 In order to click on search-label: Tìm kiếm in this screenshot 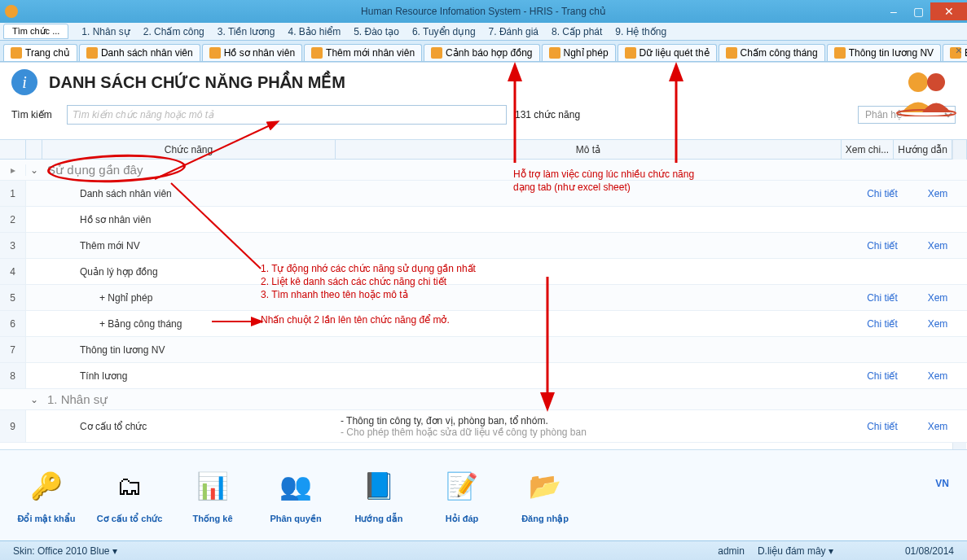, I will do `click(39, 115)`.